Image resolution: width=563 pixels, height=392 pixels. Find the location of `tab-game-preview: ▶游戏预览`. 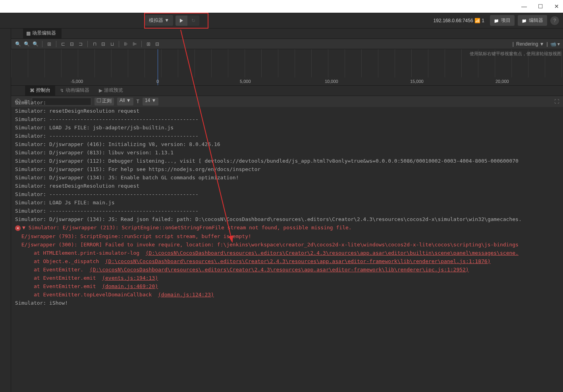

tab-game-preview: ▶游戏预览 is located at coordinates (111, 90).